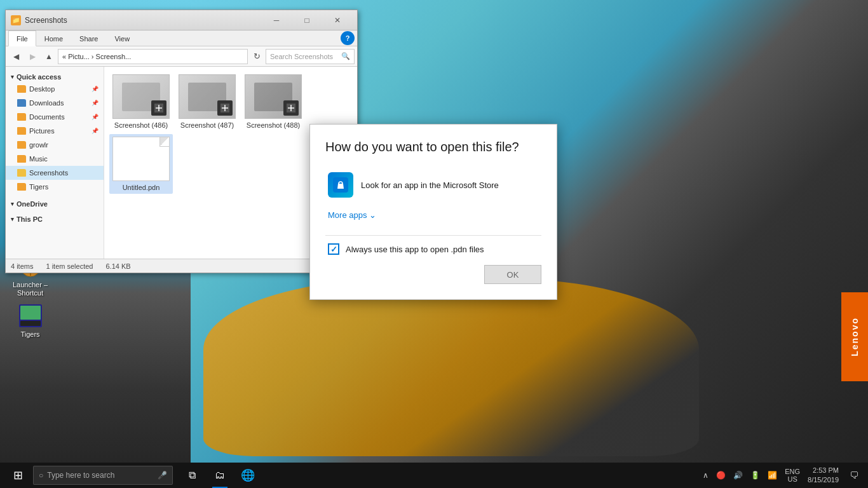 The width and height of the screenshot is (868, 488). I want to click on tab-view: View, so click(122, 38).